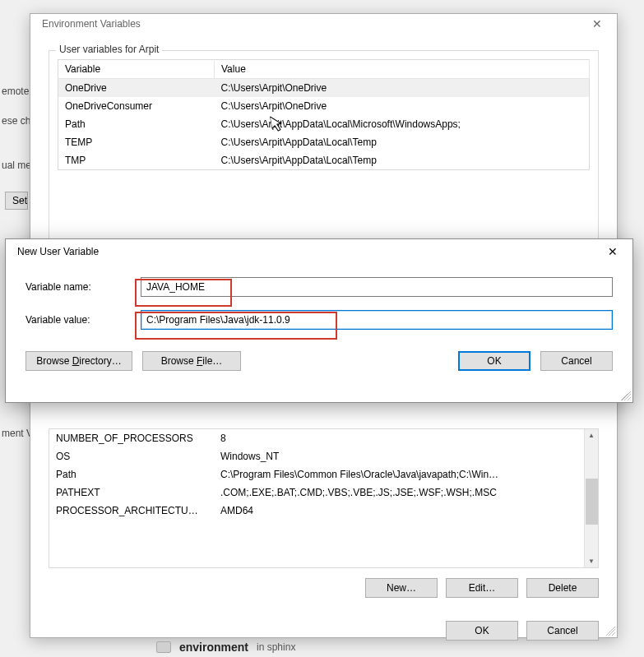 The image size is (644, 657). Describe the element at coordinates (324, 24) in the screenshot. I see `titlebar: Environment Variables ✕` at that location.